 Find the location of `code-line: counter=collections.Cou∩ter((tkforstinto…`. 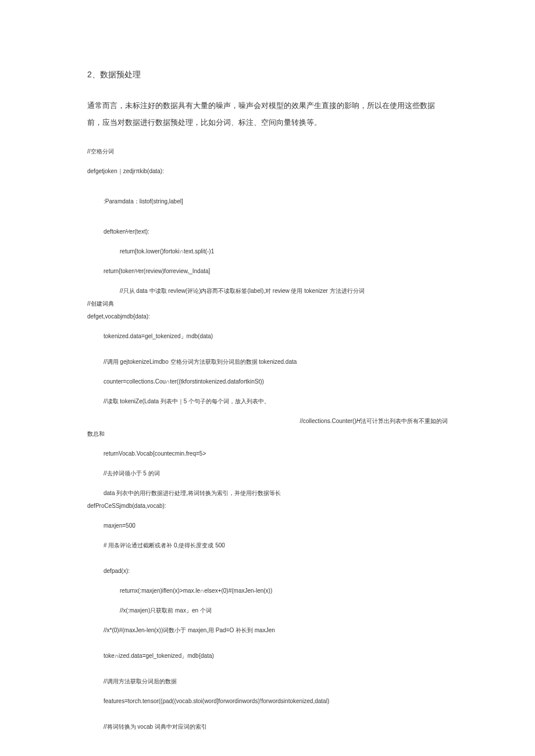

code-line: counter=collections.Cou∩ter((tkforstinto… is located at coordinates (268, 382).